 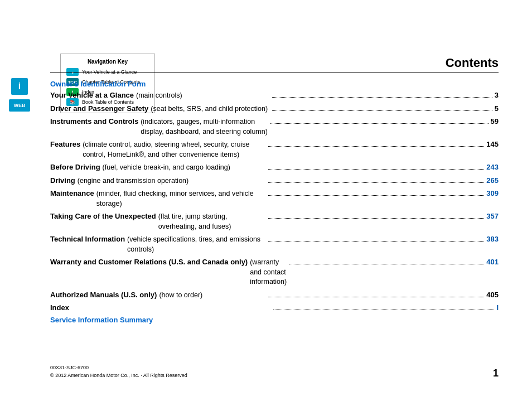 What do you see at coordinates (209, 109) in the screenshot?
I see `toc-desc: (seat belts, SRS, and child protection)` at bounding box center [209, 109].